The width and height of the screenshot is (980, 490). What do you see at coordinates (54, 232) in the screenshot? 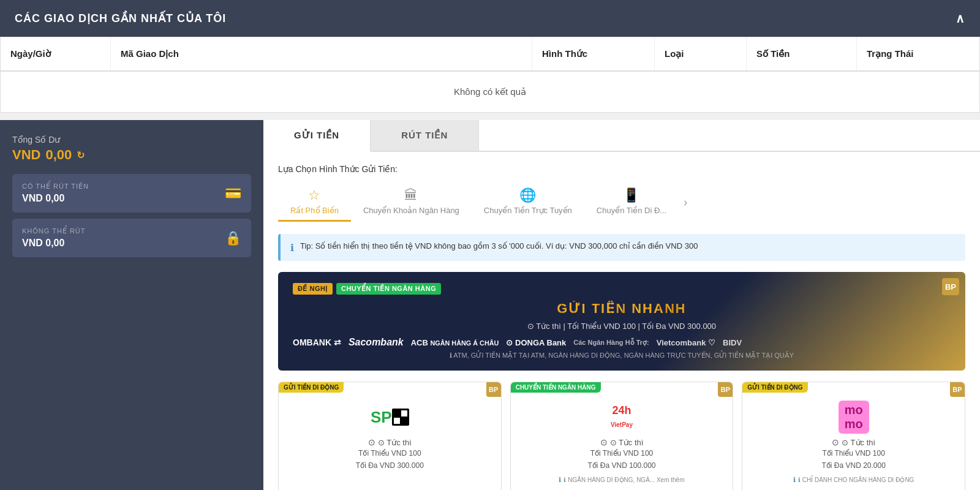
I see `non-withdrawable-label: KHÔNG THỂ RÚT` at bounding box center [54, 232].